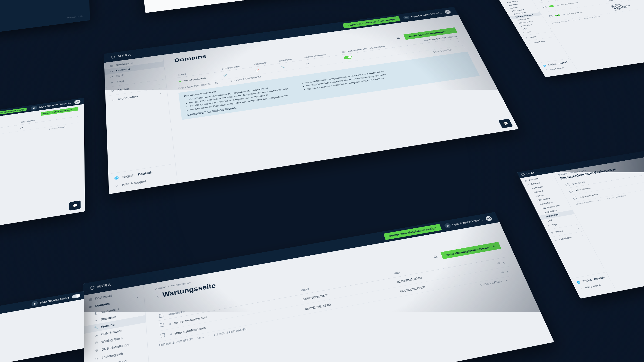 Image resolution: width=644 pixels, height=362 pixels. I want to click on help-icon: ?, so click(117, 186).